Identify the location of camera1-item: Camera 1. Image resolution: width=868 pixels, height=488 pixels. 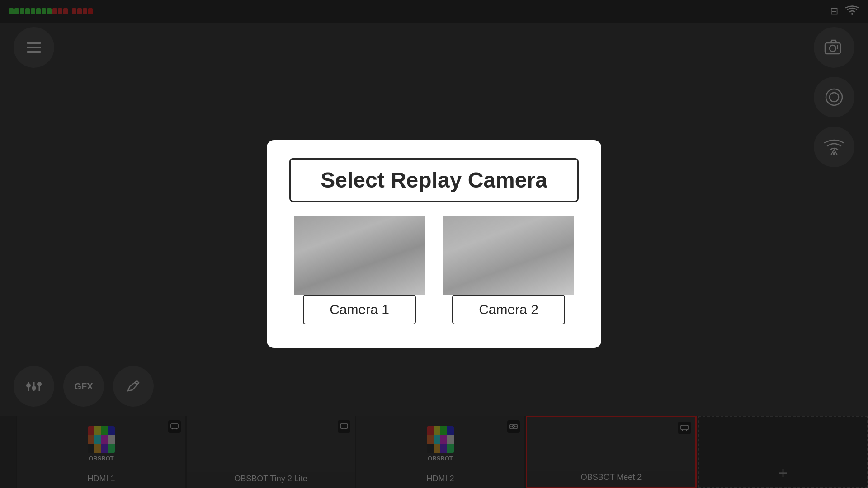
(359, 270).